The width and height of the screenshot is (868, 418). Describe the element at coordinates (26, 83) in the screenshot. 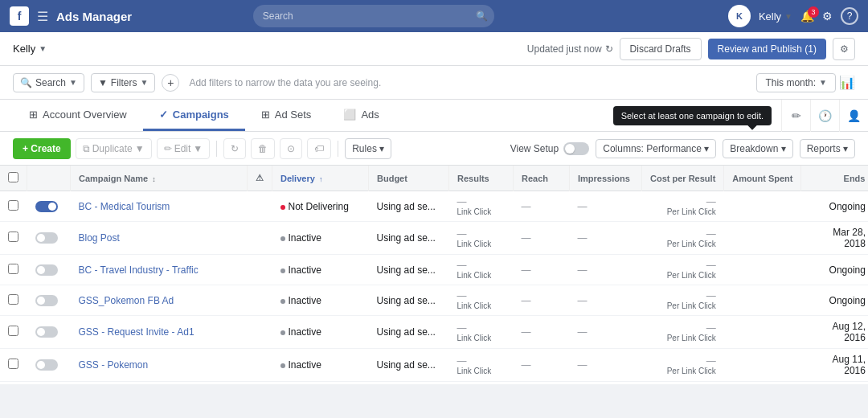

I see `search-filter-icon: 🔍` at that location.